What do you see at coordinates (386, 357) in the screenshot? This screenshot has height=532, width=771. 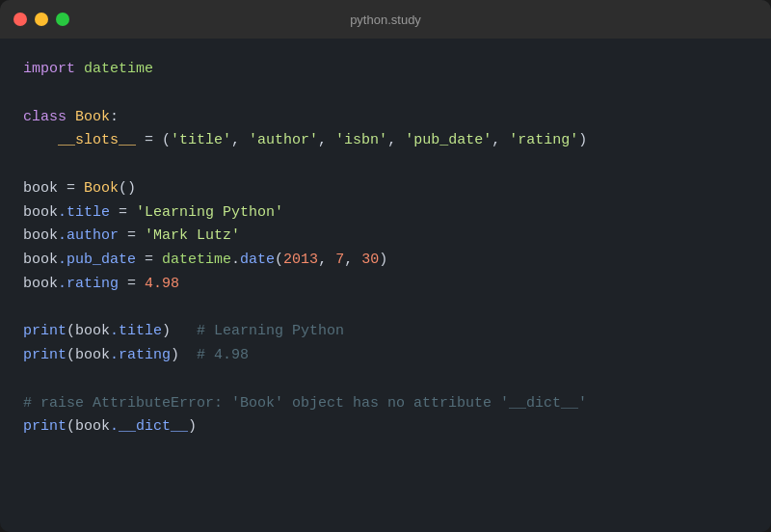 I see `line-print2: print(book.rating) # 4.98` at bounding box center [386, 357].